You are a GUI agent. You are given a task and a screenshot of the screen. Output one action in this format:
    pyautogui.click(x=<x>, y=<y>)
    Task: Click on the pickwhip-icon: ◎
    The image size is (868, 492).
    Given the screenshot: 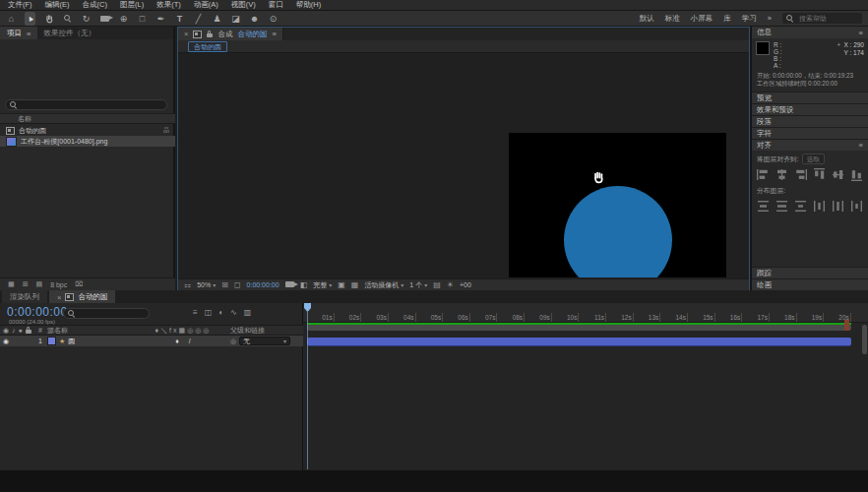 What is the action you would take?
    pyautogui.click(x=233, y=341)
    